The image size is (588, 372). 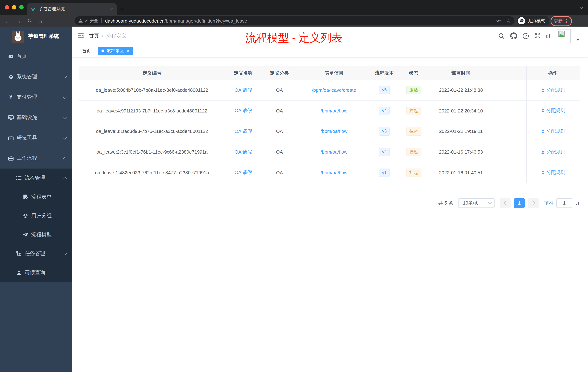 I want to click on sidebar-menu: 首页 系统管理 ¥ 支付管理, so click(x=36, y=164).